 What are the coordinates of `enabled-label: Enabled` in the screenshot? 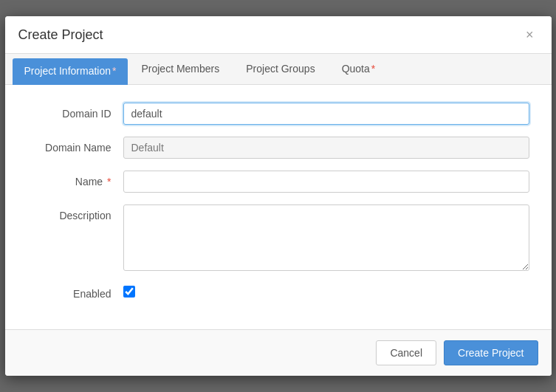 It's located at (75, 291).